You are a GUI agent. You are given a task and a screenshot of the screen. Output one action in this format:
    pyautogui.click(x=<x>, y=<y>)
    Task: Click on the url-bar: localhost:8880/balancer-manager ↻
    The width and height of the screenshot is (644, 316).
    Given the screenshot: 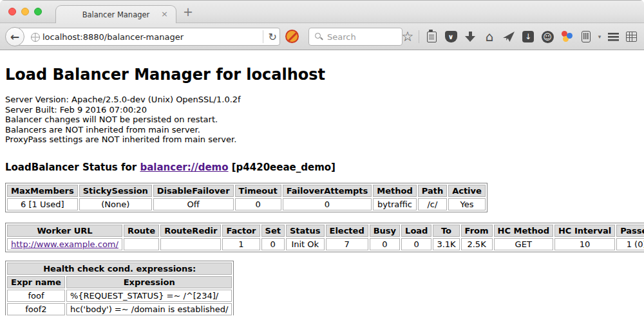 What is the action you would take?
    pyautogui.click(x=147, y=37)
    